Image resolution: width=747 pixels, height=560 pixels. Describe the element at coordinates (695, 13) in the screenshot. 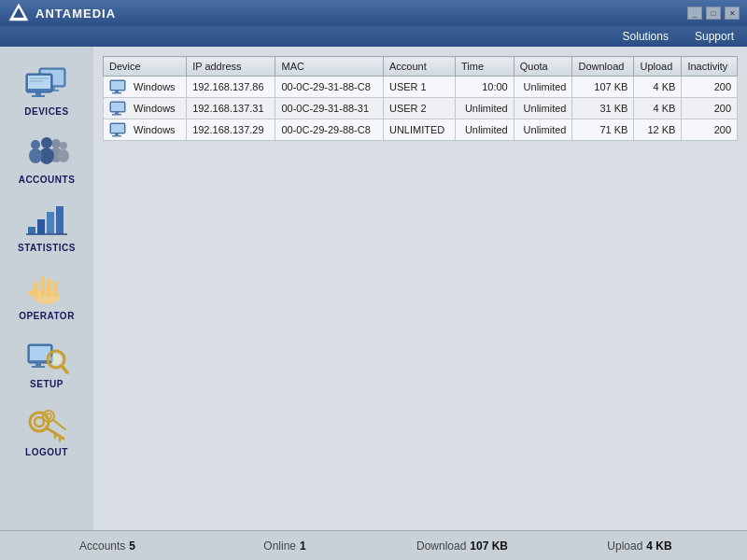

I see `minimize-button: _` at that location.